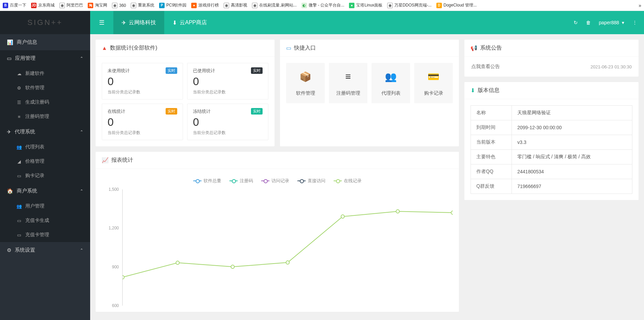 This screenshot has width=644, height=320. Describe the element at coordinates (105, 160) in the screenshot. I see `chart-icon: 📈` at that location.